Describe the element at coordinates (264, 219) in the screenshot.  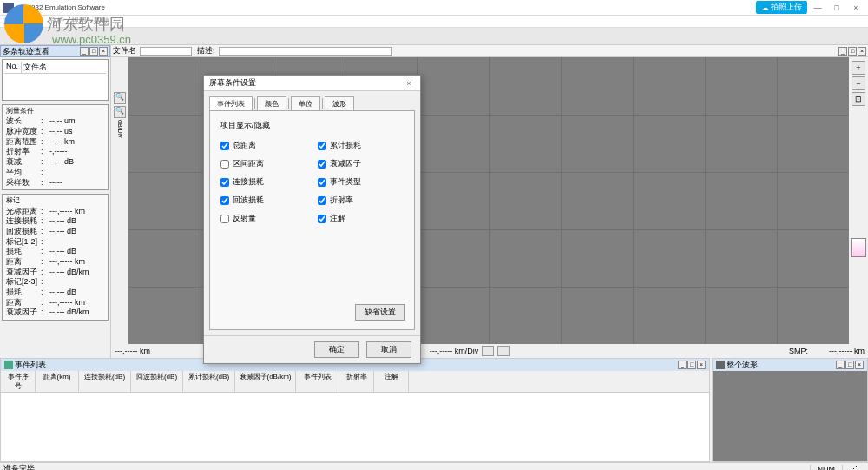
I see `checkbox-item: 反射量` at that location.